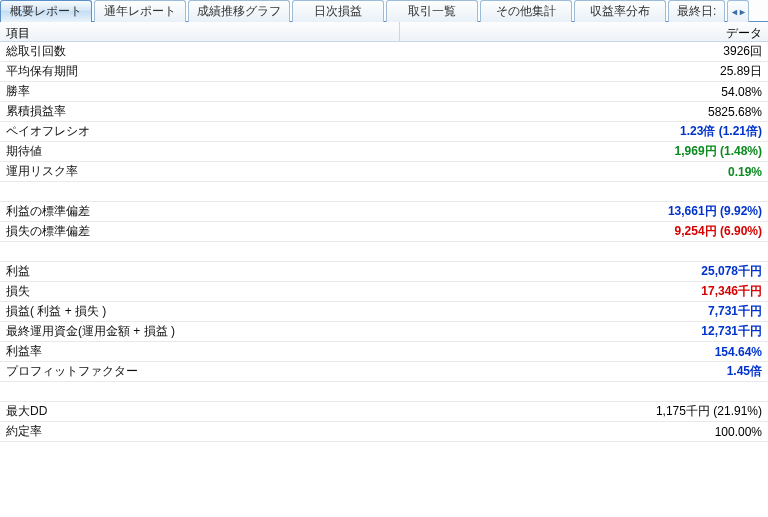  I want to click on table-row: 利益率154.64%, so click(384, 352).